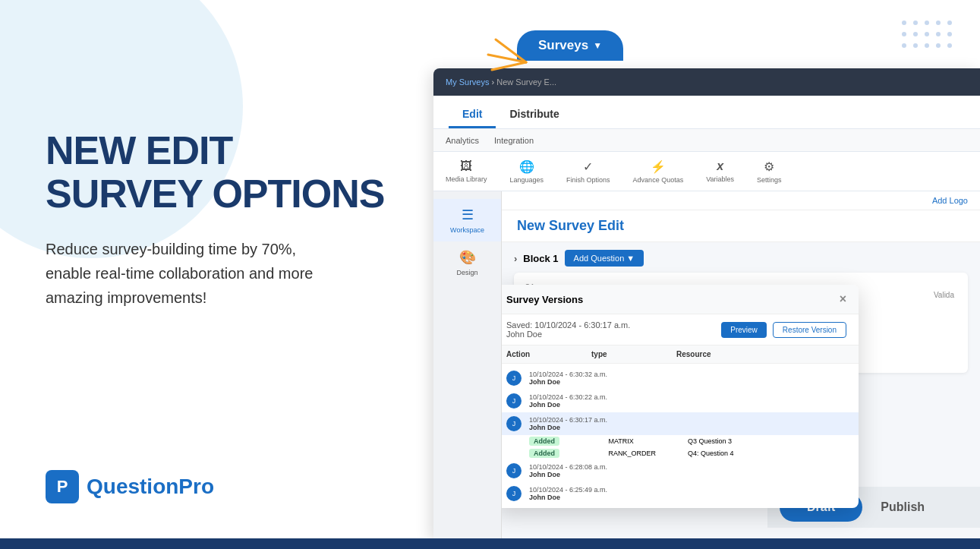 This screenshot has height=549, width=980. Describe the element at coordinates (588, 180) in the screenshot. I see `finish-options-label: Finish Options` at that location.